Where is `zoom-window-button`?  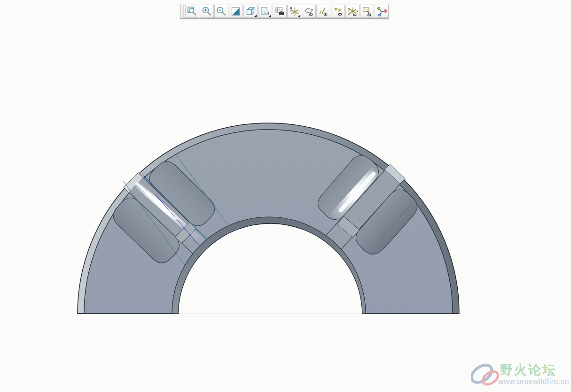 zoom-window-button is located at coordinates (192, 11).